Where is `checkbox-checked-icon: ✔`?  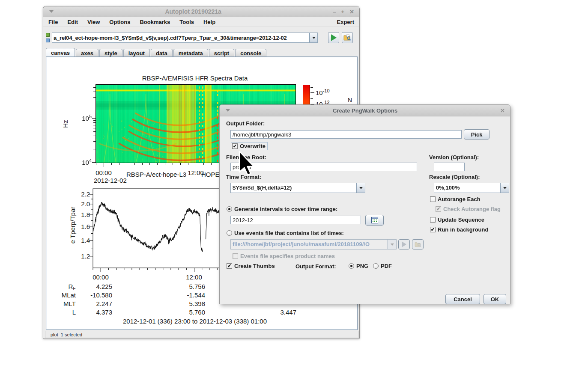 checkbox-checked-icon: ✔ is located at coordinates (433, 229).